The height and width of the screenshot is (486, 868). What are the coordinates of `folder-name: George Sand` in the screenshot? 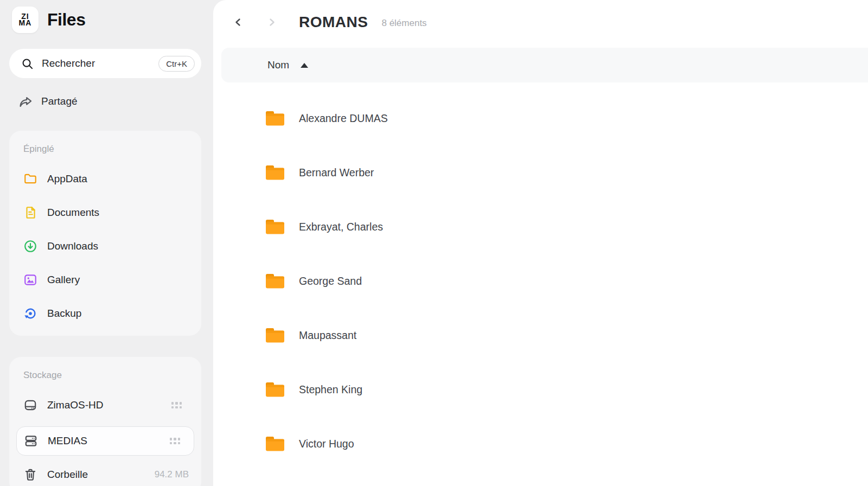 It's located at (330, 281).